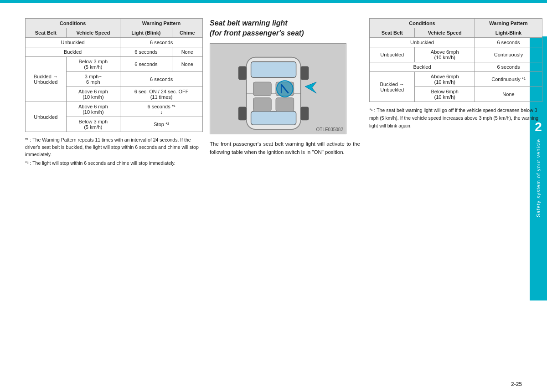 The width and height of the screenshot is (547, 392). Describe the element at coordinates (114, 148) in the screenshot. I see `footnote-1: *¹ : The Warning Pattern repeats 11 time…` at that location.